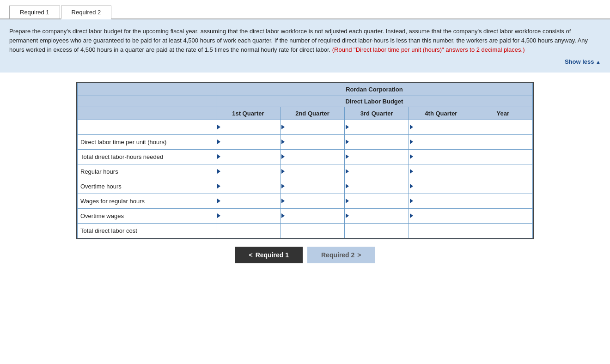  What do you see at coordinates (305, 186) in the screenshot?
I see `table-row-4: Overtime hours` at bounding box center [305, 186].